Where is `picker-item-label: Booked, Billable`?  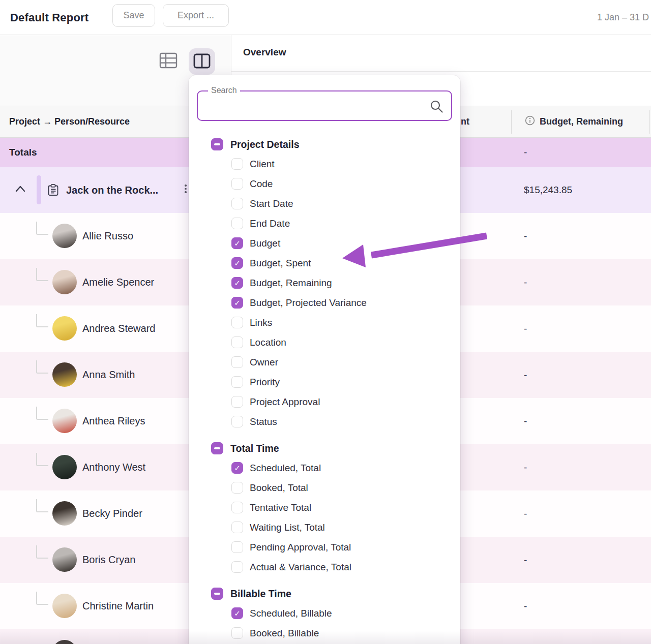
picker-item-label: Booked, Billable is located at coordinates (284, 633).